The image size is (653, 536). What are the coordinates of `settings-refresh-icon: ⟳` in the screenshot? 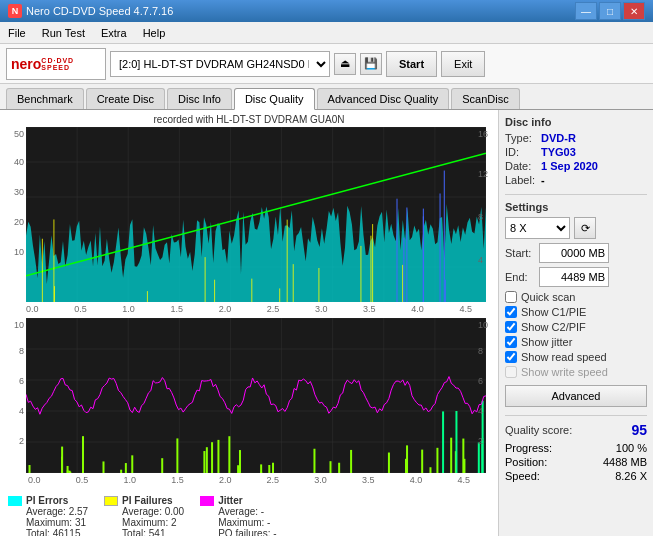 It's located at (585, 228).